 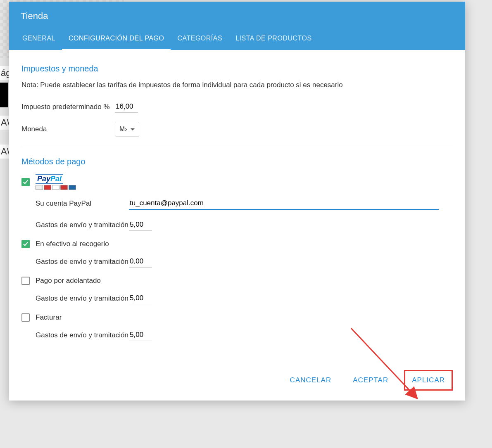 I want to click on tab-general: GENERAL, so click(x=41, y=40).